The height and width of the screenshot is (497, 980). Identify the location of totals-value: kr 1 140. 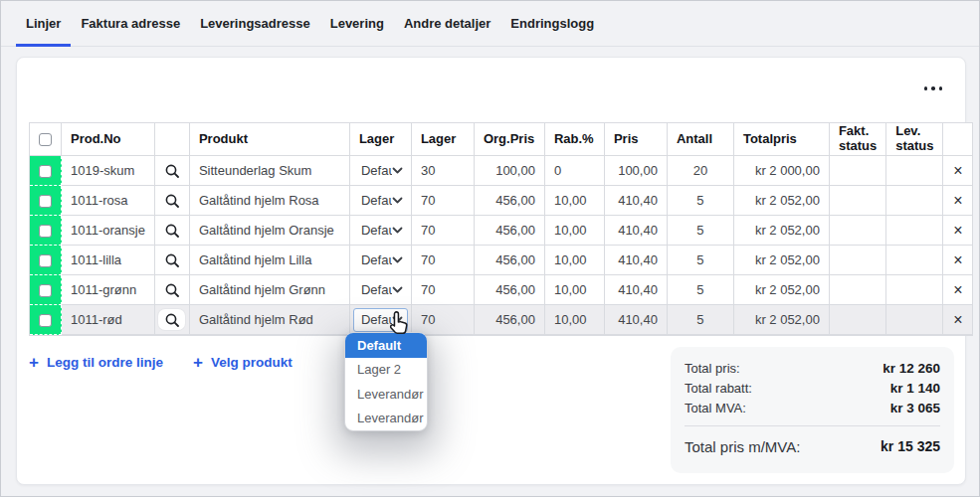
(915, 388).